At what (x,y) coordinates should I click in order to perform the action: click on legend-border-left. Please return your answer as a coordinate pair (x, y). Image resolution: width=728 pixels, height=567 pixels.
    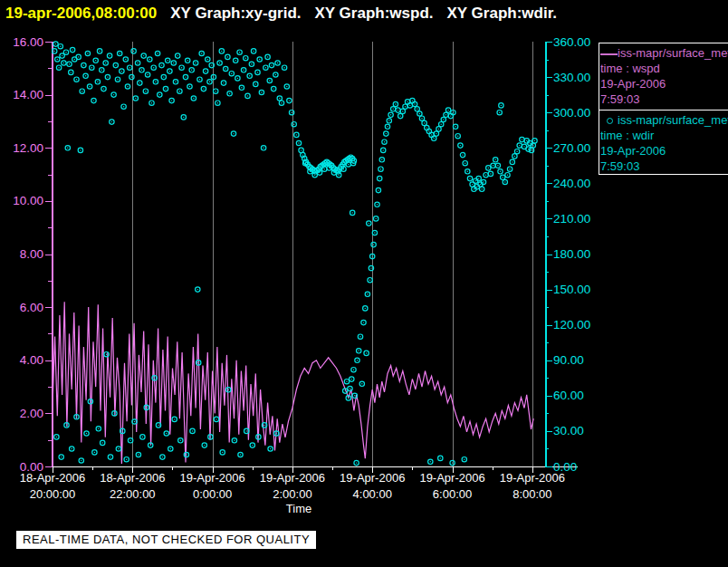
    Looking at the image, I should click on (599, 109).